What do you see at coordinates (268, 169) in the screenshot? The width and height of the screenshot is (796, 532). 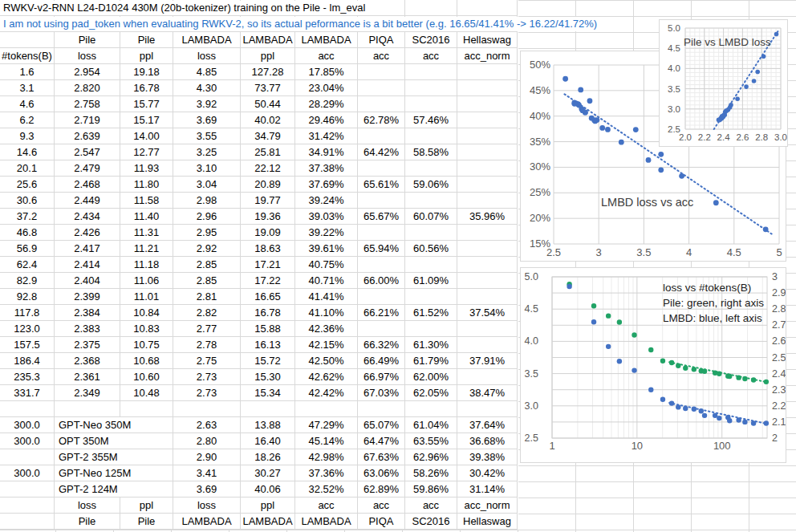 I see `cell: 22.12` at bounding box center [268, 169].